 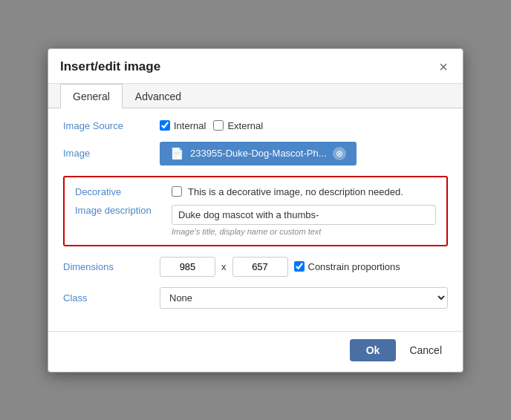 What do you see at coordinates (177, 154) in the screenshot?
I see `file-icon: 📄` at bounding box center [177, 154].